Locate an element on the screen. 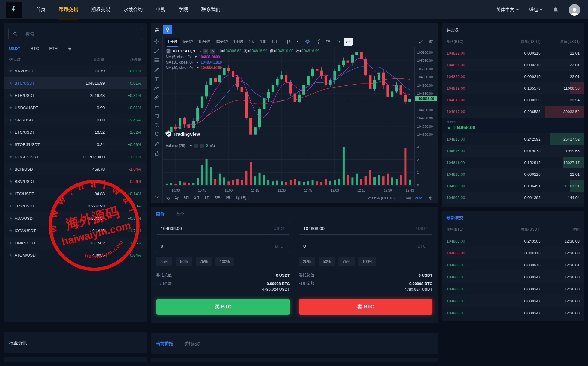  buy-button: 买 BTC is located at coordinates (223, 307).